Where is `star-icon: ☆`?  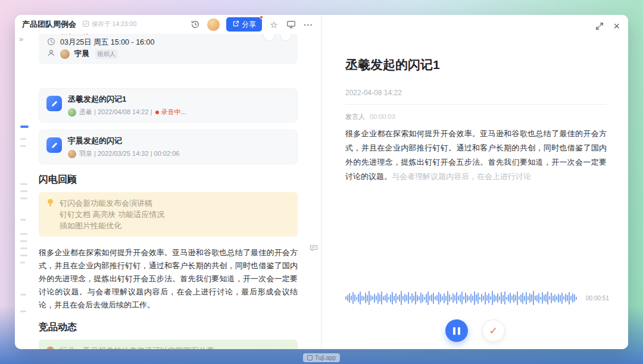 star-icon: ☆ is located at coordinates (274, 24).